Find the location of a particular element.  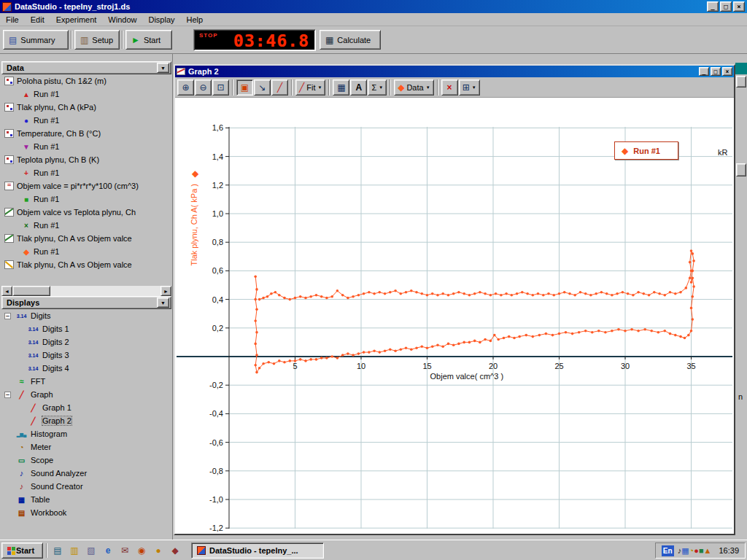

graph-close-button: × is located at coordinates (727, 71).